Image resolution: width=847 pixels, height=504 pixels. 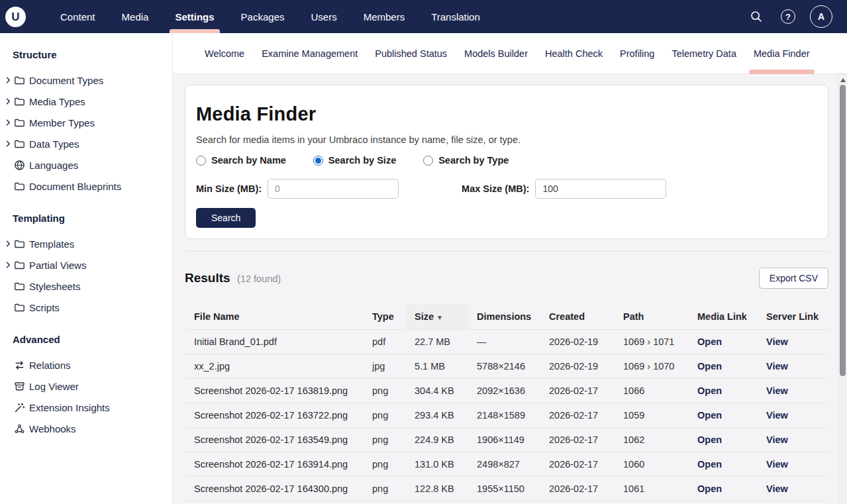 What do you see at coordinates (456, 17) in the screenshot?
I see `topnav-item-translation: Translation` at bounding box center [456, 17].